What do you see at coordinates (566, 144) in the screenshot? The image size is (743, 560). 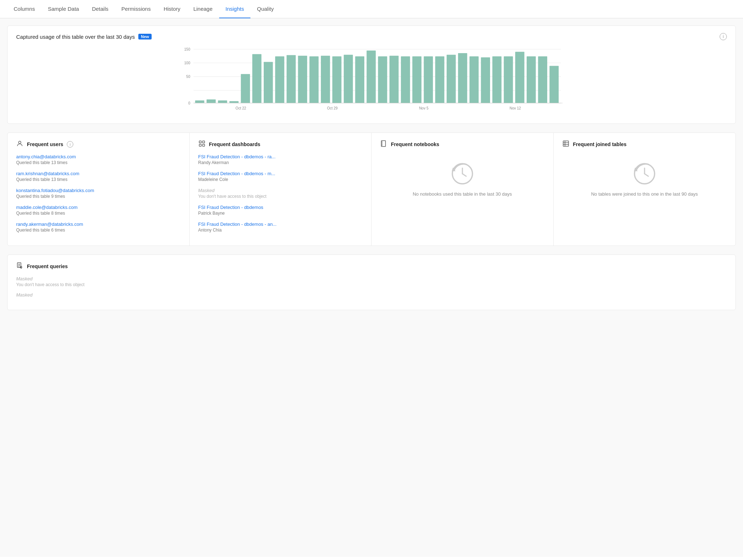 I see `table-icon` at bounding box center [566, 144].